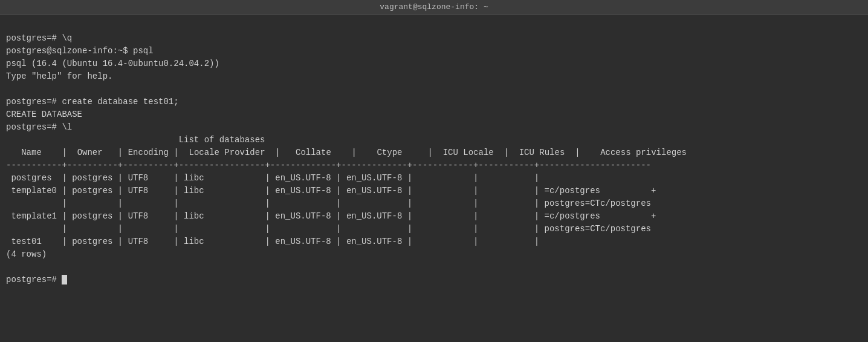 The height and width of the screenshot is (342, 868). What do you see at coordinates (112, 64) in the screenshot?
I see `line-3: psql (16.4 (Ubuntu 16.4-0ubuntu0.24.04.2…` at bounding box center [112, 64].